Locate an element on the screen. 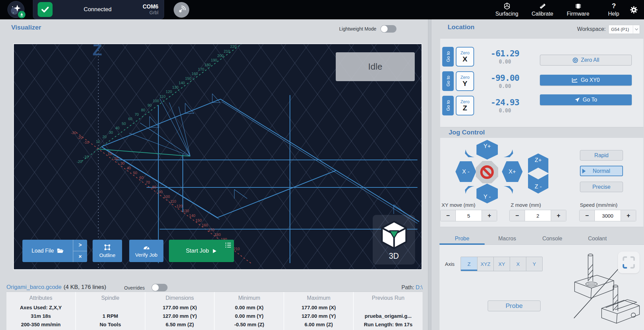 This screenshot has height=330, width=644. nav-label: Help is located at coordinates (614, 14).